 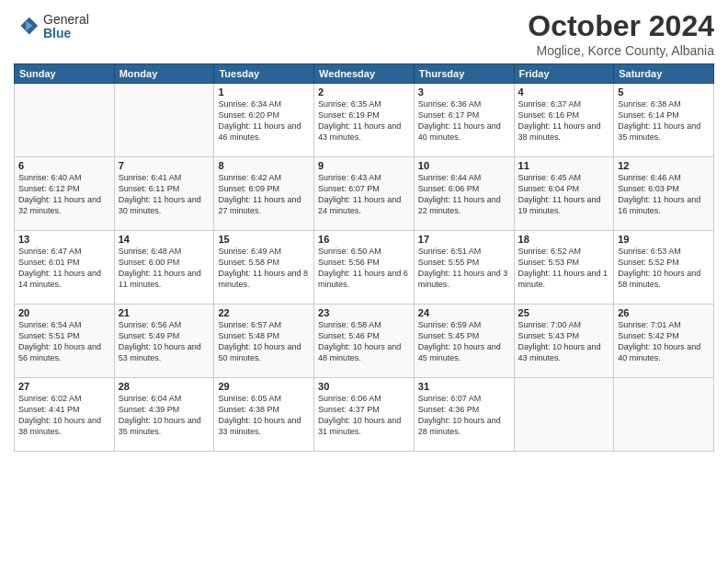 I want to click on logo-icon, so click(x=27, y=27).